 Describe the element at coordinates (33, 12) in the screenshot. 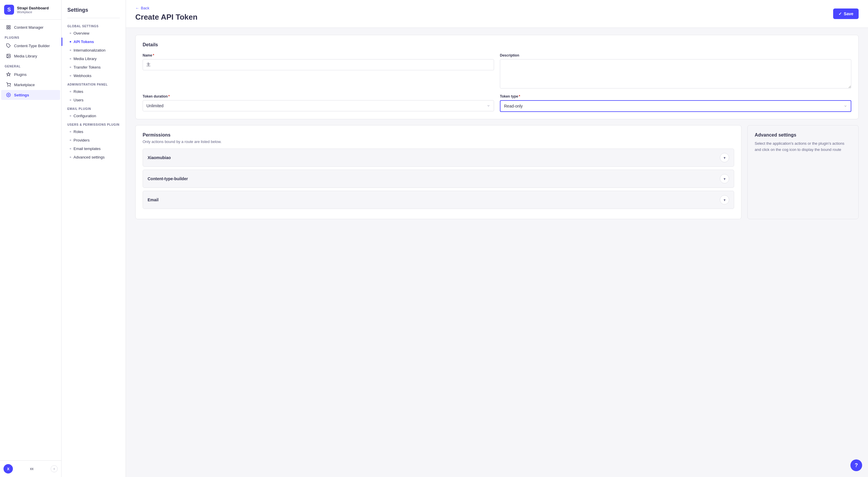

I see `app-subtitle: Workplace` at that location.